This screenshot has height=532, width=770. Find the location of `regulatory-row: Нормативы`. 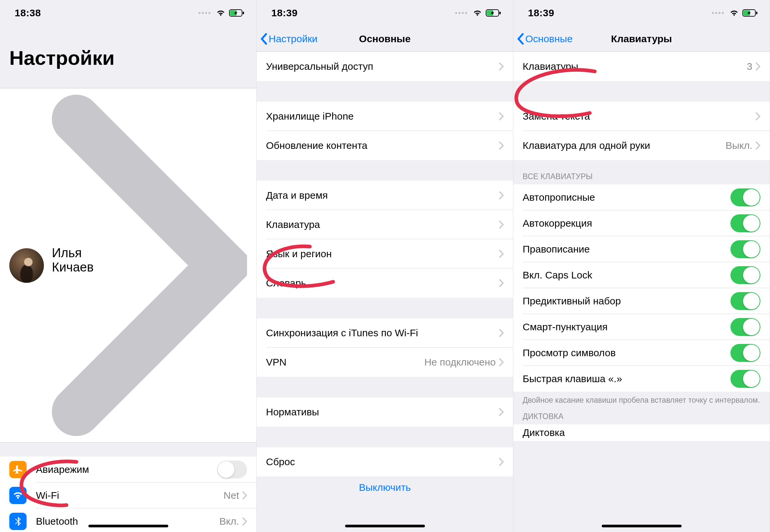

regulatory-row: Нормативы is located at coordinates (385, 412).